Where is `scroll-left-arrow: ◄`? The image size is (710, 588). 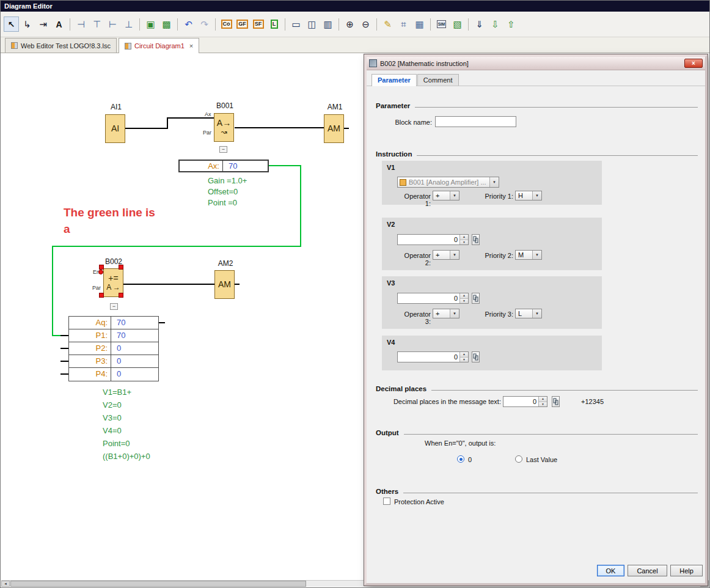 scroll-left-arrow: ◄ is located at coordinates (5, 584).